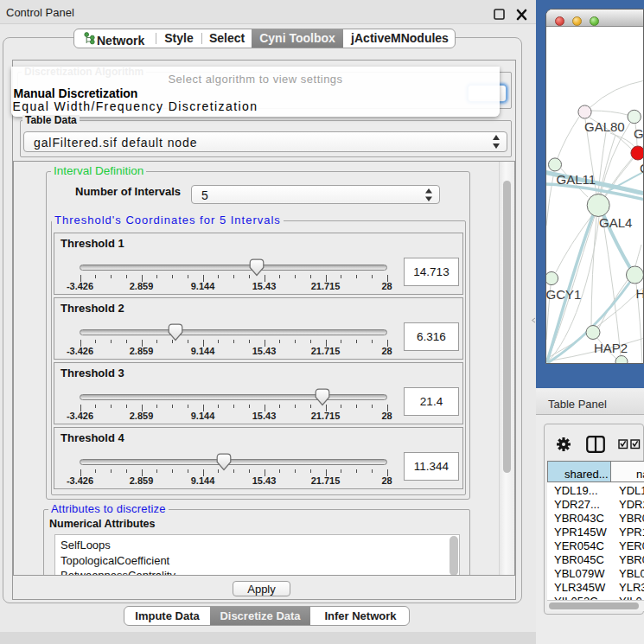  Describe the element at coordinates (615, 223) in the screenshot. I see `svg-text: GAL4` at that location.